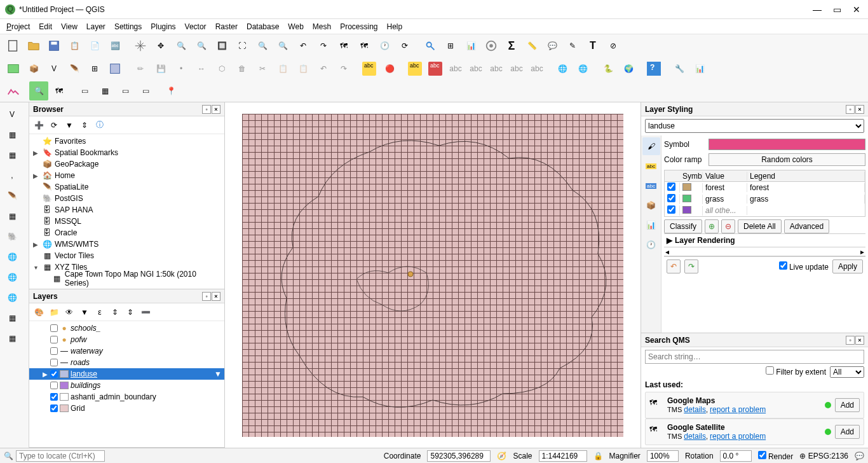 The image size is (868, 463). I want to click on masks-tab-icon: abc, so click(651, 186).